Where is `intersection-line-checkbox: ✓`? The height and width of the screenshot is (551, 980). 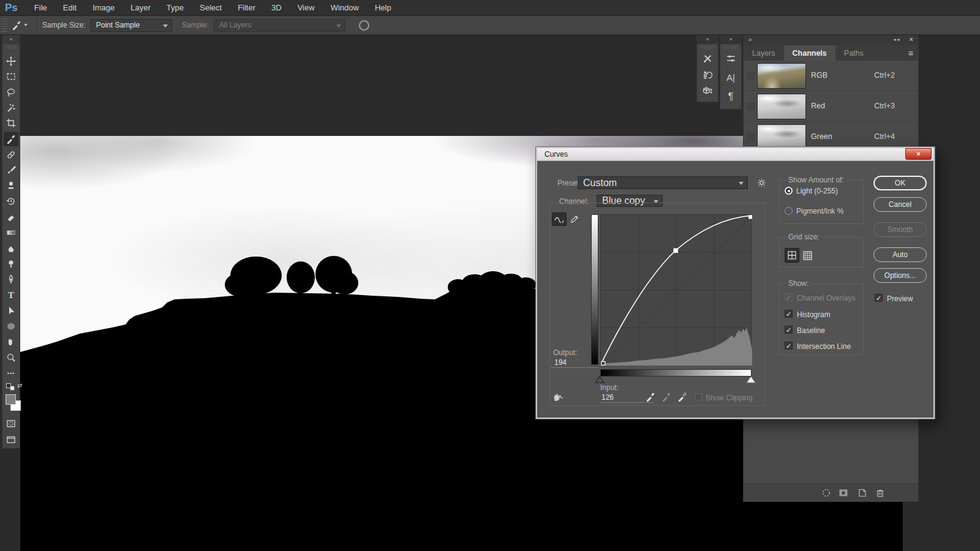 intersection-line-checkbox: ✓ is located at coordinates (789, 345).